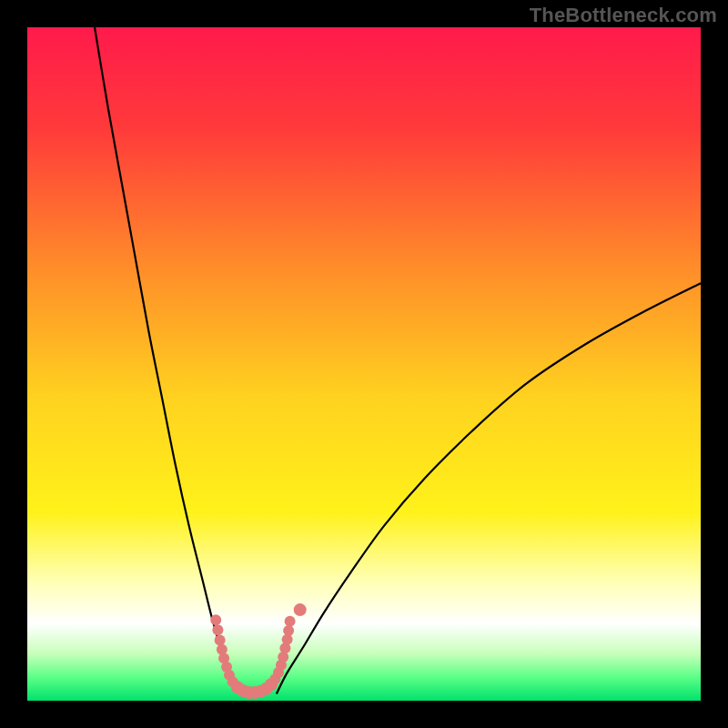  What do you see at coordinates (258, 652) in the screenshot?
I see `bottom-marker-cluster` at bounding box center [258, 652].